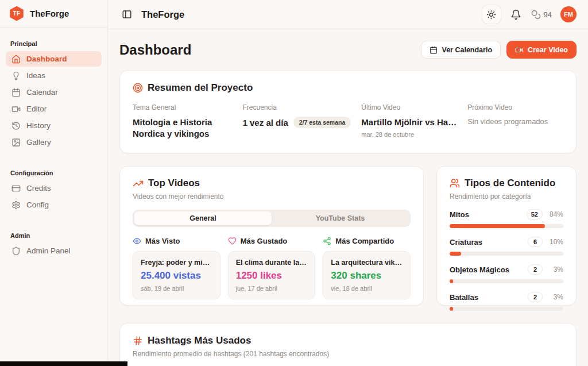 The height and width of the screenshot is (366, 588). What do you see at coordinates (177, 263) in the screenshot?
I see `video-title: Freyja: poder y misterio` at bounding box center [177, 263].